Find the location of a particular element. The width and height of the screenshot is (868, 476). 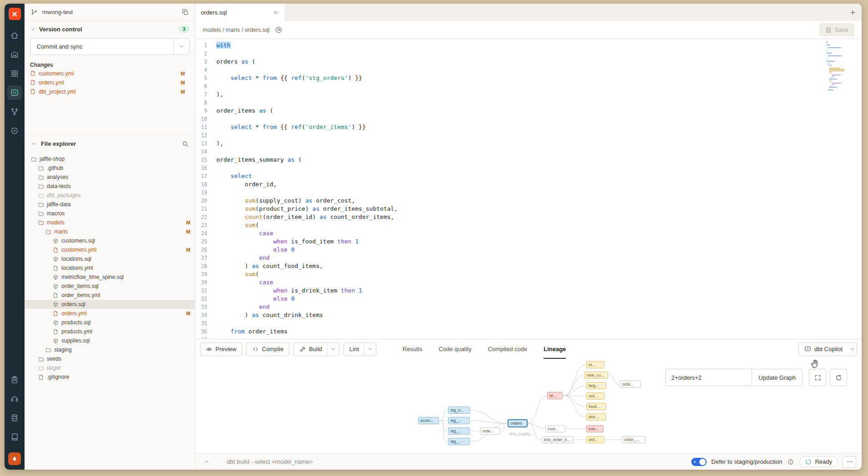

nav-item-docs is located at coordinates (15, 437).